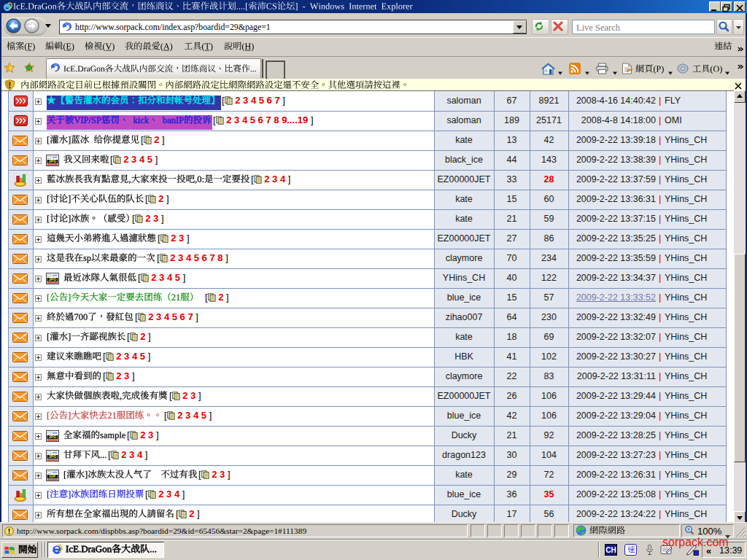 The height and width of the screenshot is (560, 747). What do you see at coordinates (53, 476) in the screenshot?
I see `svg-text: GIF` at bounding box center [53, 476].